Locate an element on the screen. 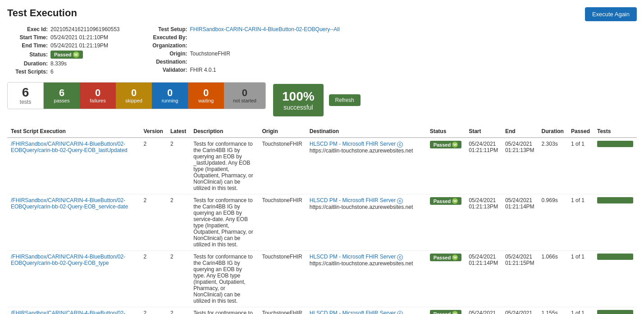 The height and width of the screenshot is (314, 644). cell-start: 05/24/2021 01:21:15PM is located at coordinates (483, 311).